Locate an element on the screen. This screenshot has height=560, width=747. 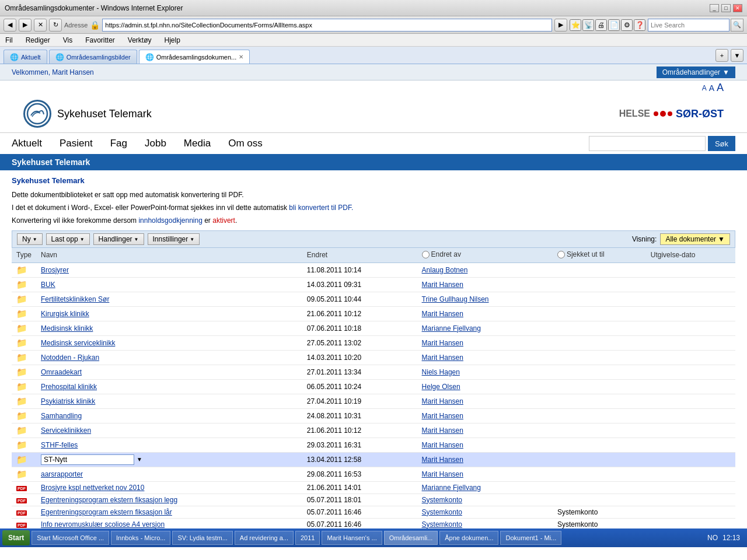
cell-name: Samhandling is located at coordinates (165, 415).